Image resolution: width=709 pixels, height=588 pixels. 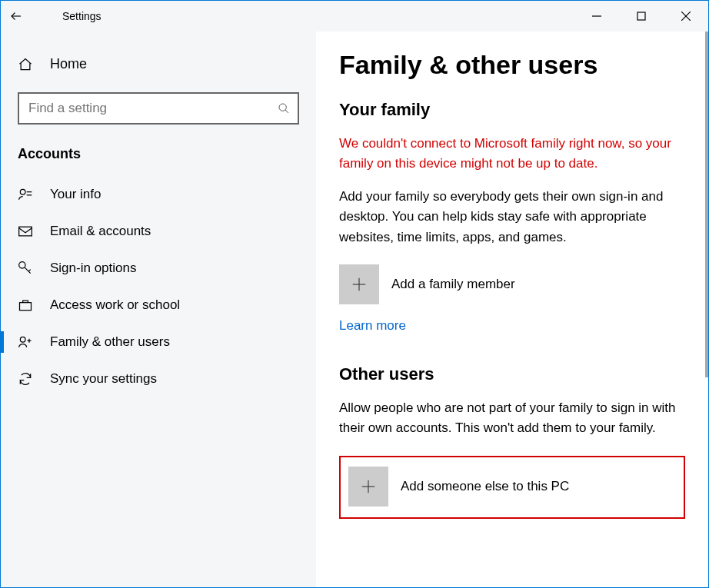 I want to click on sidebar-item-label: Your info, so click(x=75, y=194).